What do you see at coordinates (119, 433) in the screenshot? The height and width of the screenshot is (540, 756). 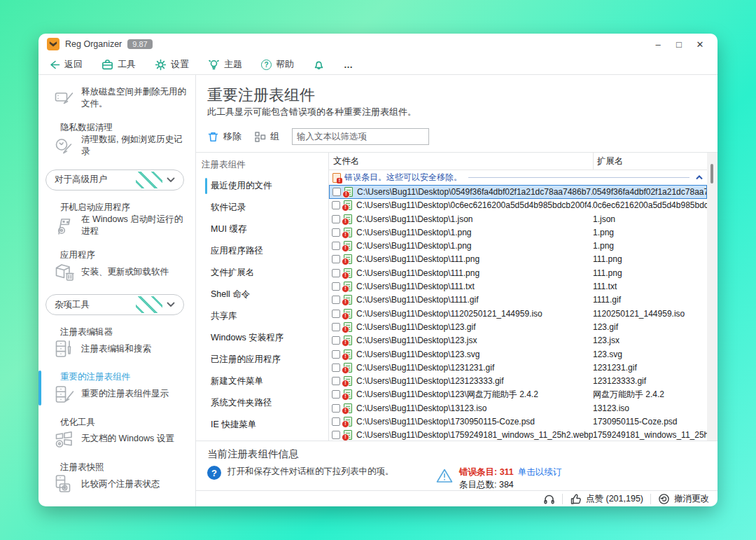 I see `sidebar-item-optimization: 优化工具 无文档的 Windows 设置` at bounding box center [119, 433].